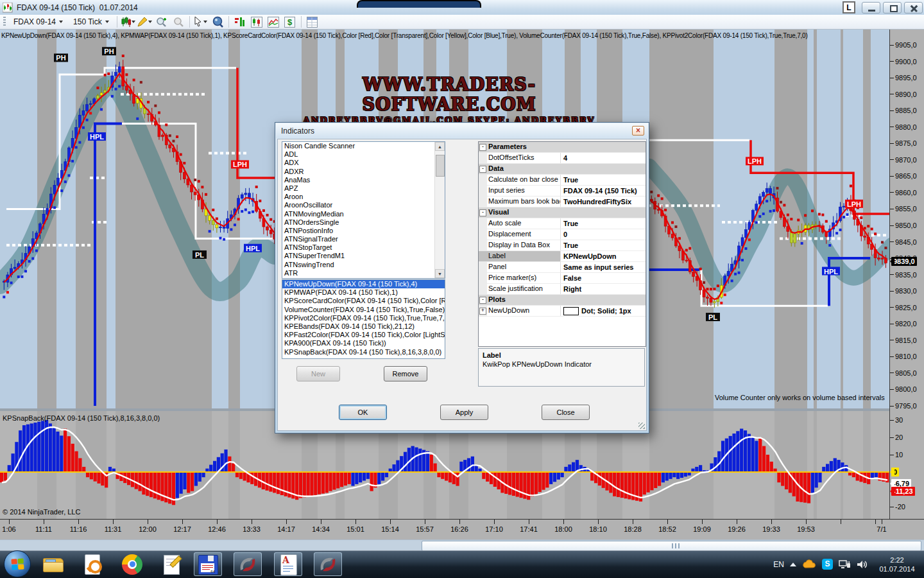  Describe the element at coordinates (201, 22) in the screenshot. I see `cursor-button` at that location.